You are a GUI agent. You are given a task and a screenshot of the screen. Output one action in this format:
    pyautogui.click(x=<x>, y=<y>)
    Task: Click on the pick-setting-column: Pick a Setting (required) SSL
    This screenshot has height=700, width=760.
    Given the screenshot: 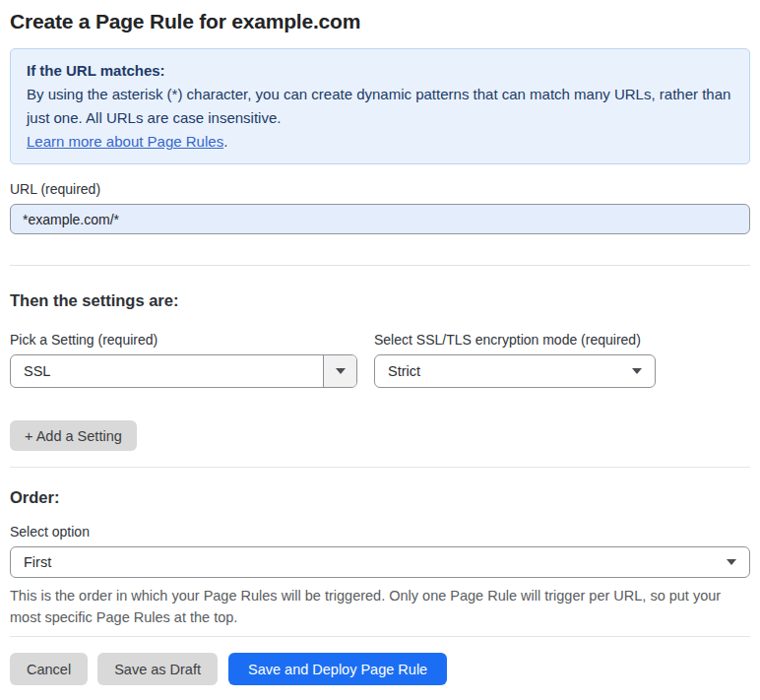 What is the action you would take?
    pyautogui.click(x=183, y=360)
    